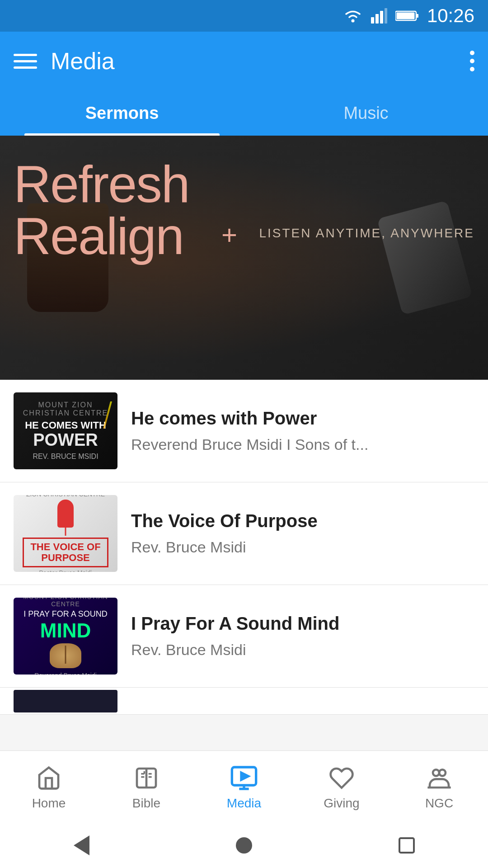 This screenshot has width=488, height=868. What do you see at coordinates (244, 803) in the screenshot?
I see `nav-media-label: Media` at bounding box center [244, 803].